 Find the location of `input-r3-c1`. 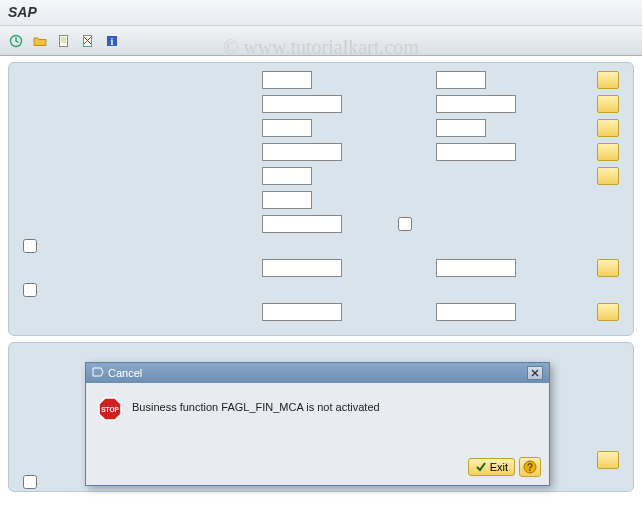

input-r3-c1 is located at coordinates (287, 128).